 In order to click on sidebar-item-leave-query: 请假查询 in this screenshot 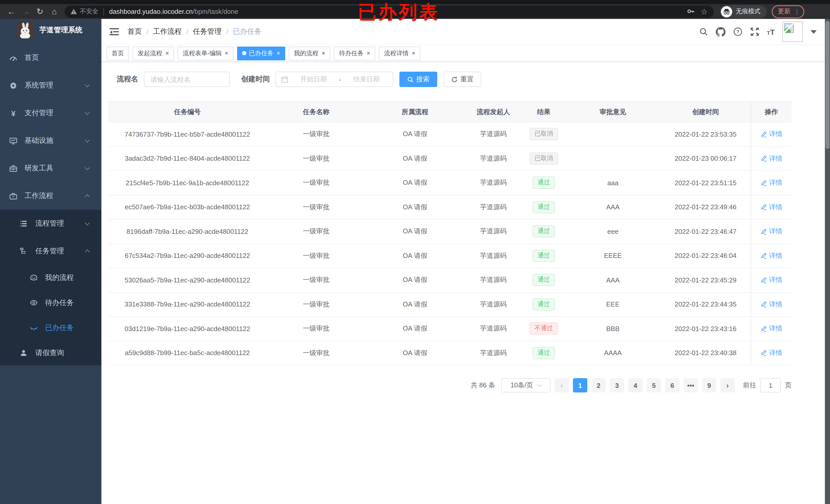, I will do `click(51, 353)`.